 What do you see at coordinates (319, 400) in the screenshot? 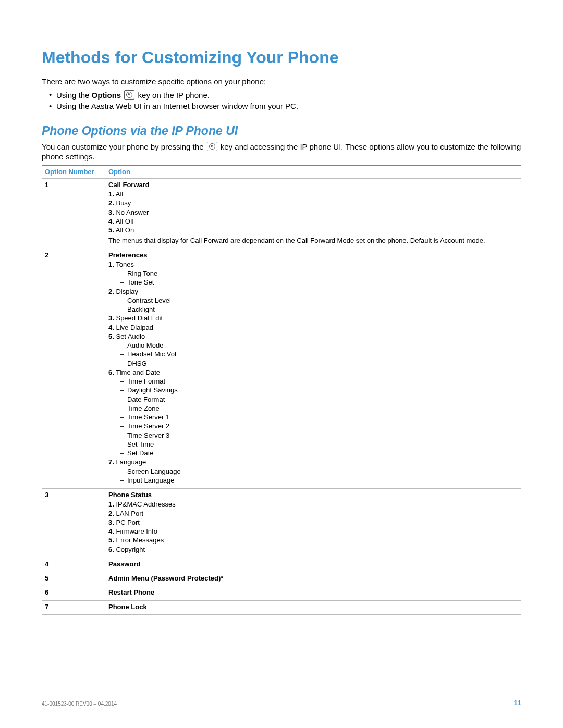
I see `list-item: Date Format` at bounding box center [319, 400].